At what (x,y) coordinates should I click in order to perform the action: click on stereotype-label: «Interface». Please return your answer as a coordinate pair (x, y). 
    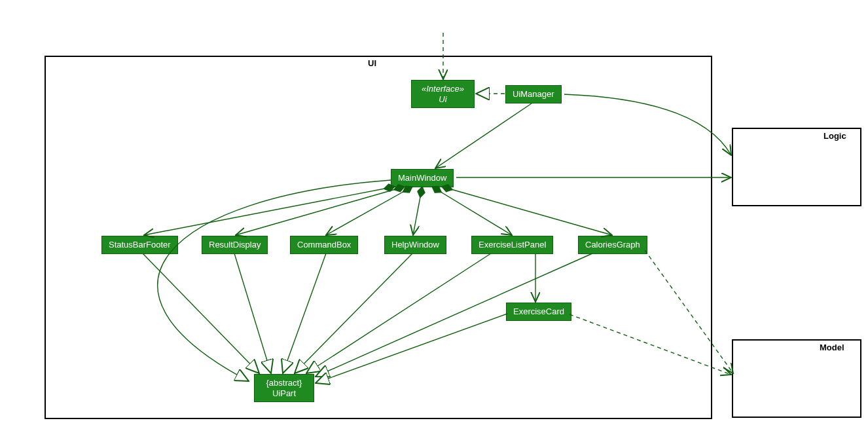
    Looking at the image, I should click on (443, 89).